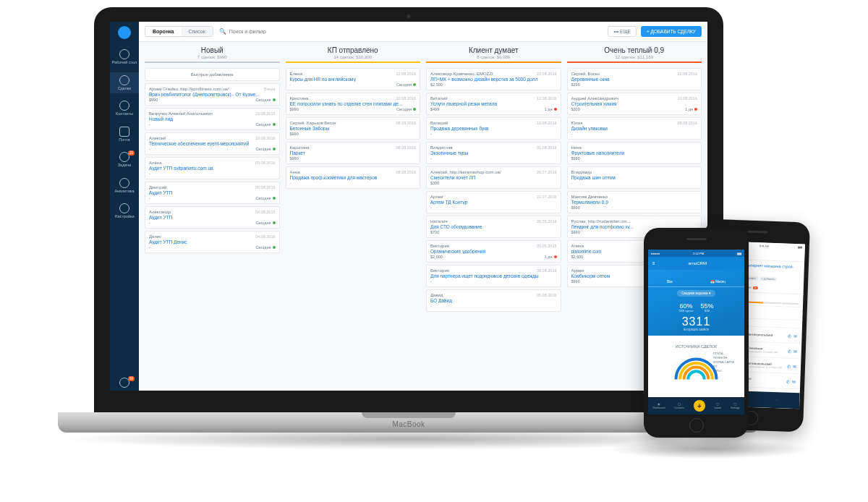 This screenshot has height=502, width=868. I want to click on deal-card: Артем Олейко, http://kpmfitness.com.ua/В…, so click(213, 94).